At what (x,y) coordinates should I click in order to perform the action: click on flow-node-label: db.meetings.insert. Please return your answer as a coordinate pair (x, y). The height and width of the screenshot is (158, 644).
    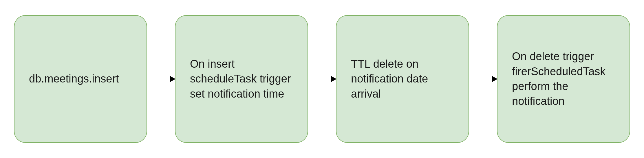
    Looking at the image, I should click on (74, 79).